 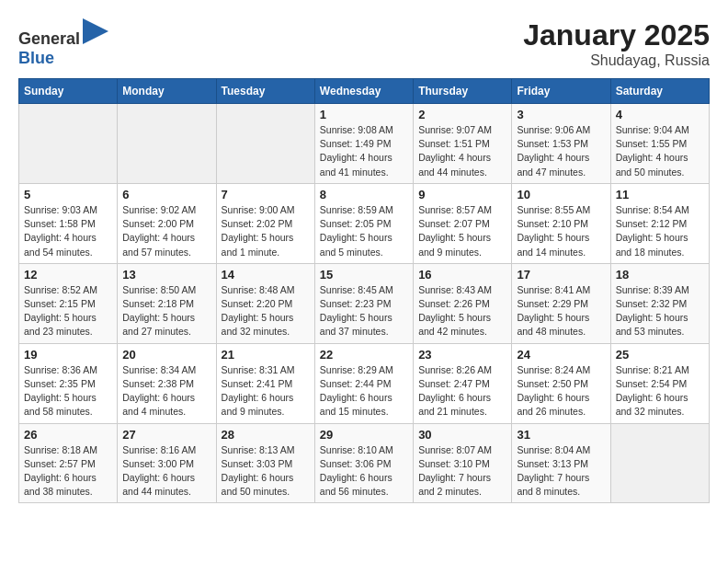 What do you see at coordinates (660, 392) in the screenshot?
I see `day-info: Sunrise: 8:21 AM Sunset: 2:54 PM Dayligh…` at bounding box center [660, 392].